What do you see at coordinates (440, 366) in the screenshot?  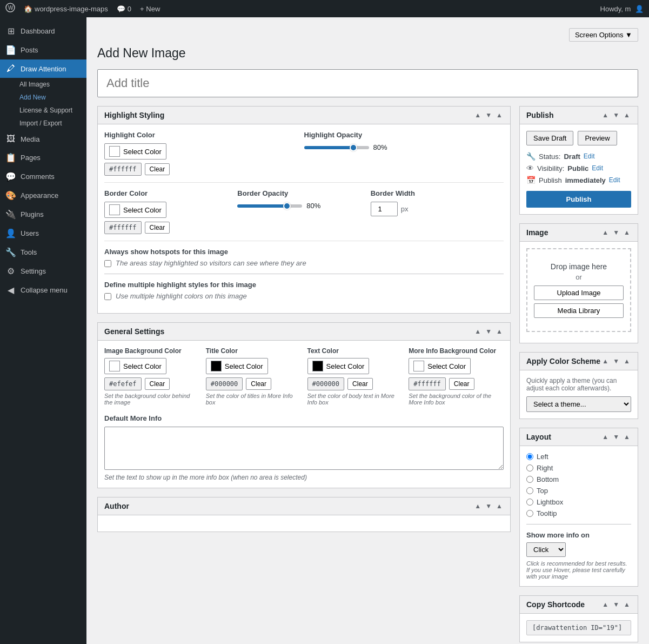 I see `more-info-bg-select-button: Select Color` at bounding box center [440, 366].